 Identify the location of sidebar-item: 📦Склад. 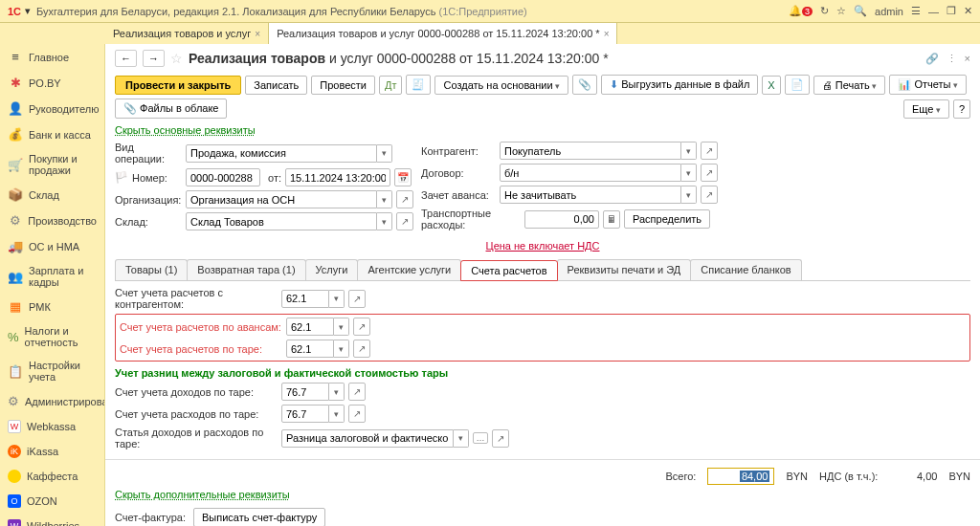
(52, 195).